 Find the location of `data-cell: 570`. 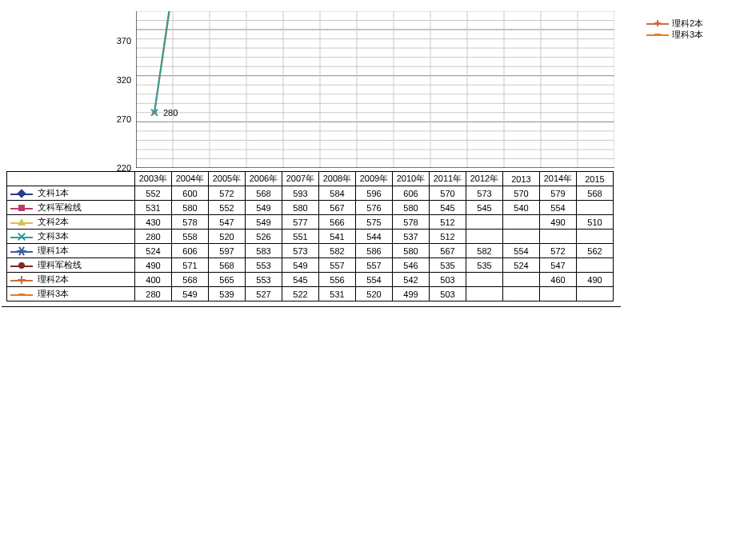

data-cell: 570 is located at coordinates (522, 194).